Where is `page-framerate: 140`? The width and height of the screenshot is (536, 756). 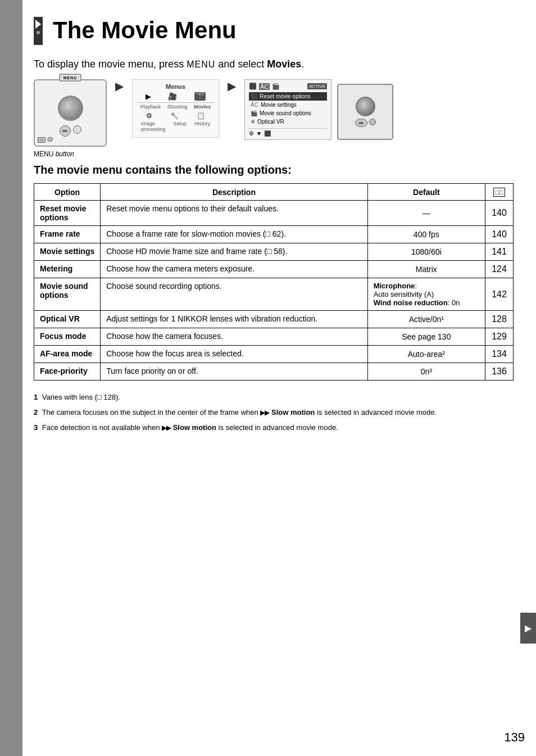 page-framerate: 140 is located at coordinates (499, 235).